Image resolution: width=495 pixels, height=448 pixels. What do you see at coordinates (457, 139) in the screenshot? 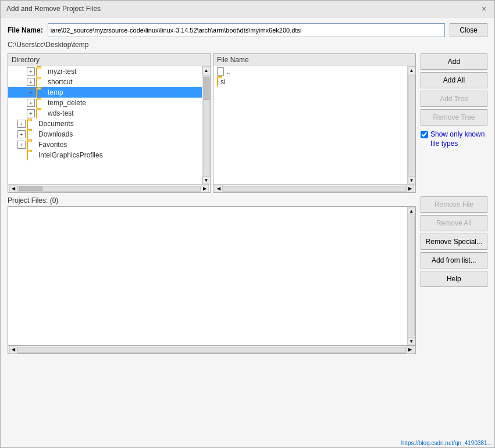
I see `show-known-types-label: Show only knownfile types` at bounding box center [457, 139].